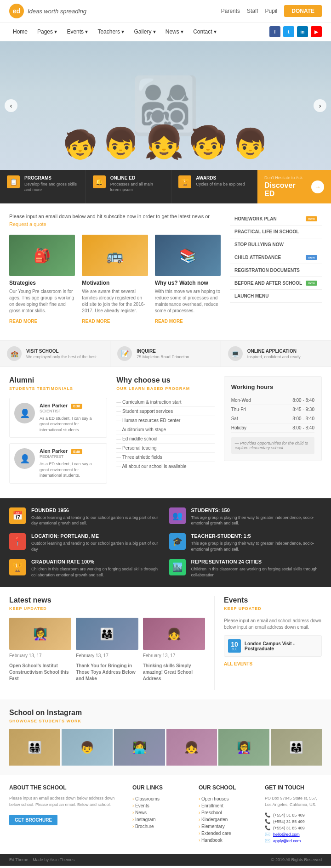  What do you see at coordinates (275, 32) in the screenshot?
I see `facebook-icon: f` at bounding box center [275, 32].